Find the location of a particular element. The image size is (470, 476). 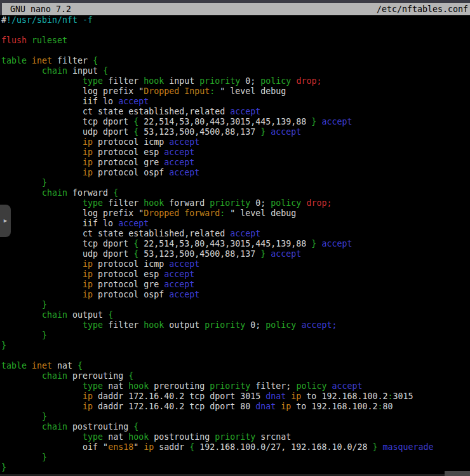

code-token: forward is located at coordinates (187, 203).